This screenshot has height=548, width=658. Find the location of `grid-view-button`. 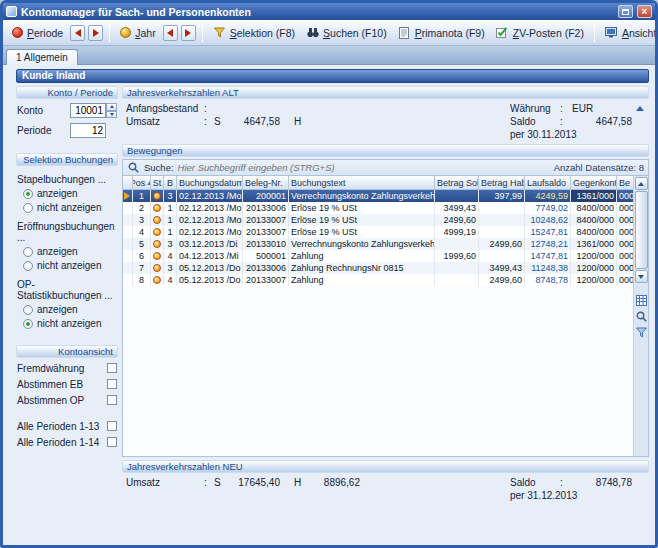

grid-view-button is located at coordinates (642, 300).